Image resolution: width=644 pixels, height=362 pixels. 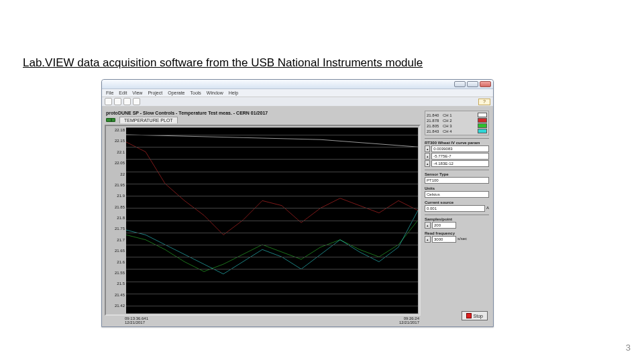 What do you see at coordinates (116, 141) in the screenshot?
I see `y-tick: 22.15` at bounding box center [116, 141].